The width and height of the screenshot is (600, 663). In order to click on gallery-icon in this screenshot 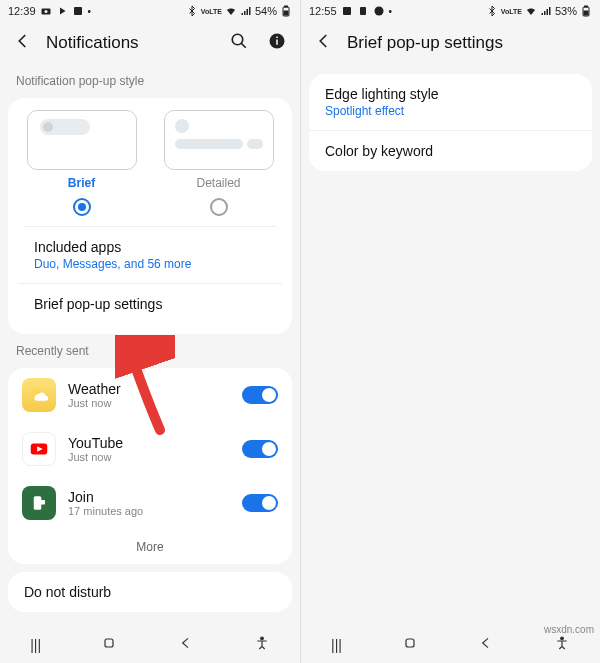, I will do `click(78, 11)`.